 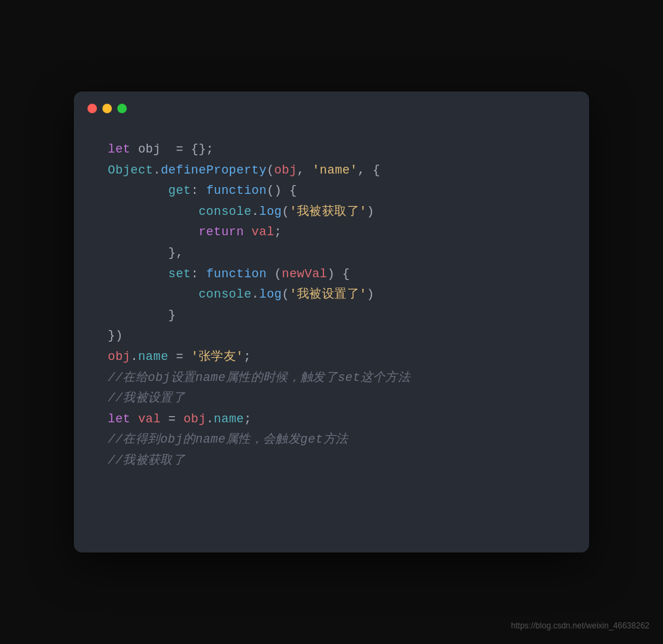 I want to click on close-dot, so click(x=92, y=108).